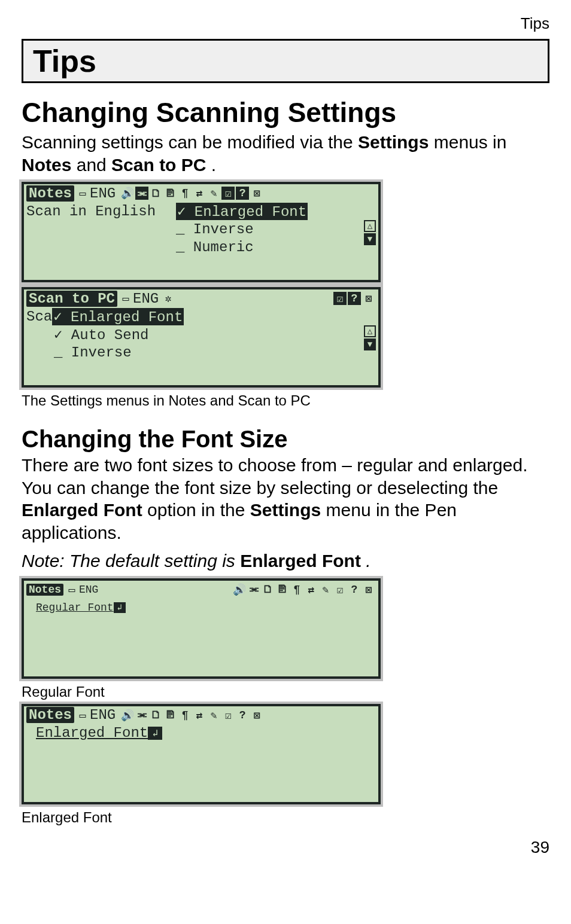 This screenshot has width=571, height=924. Describe the element at coordinates (75, 608) in the screenshot. I see `sample-text: Regular Font` at that location.